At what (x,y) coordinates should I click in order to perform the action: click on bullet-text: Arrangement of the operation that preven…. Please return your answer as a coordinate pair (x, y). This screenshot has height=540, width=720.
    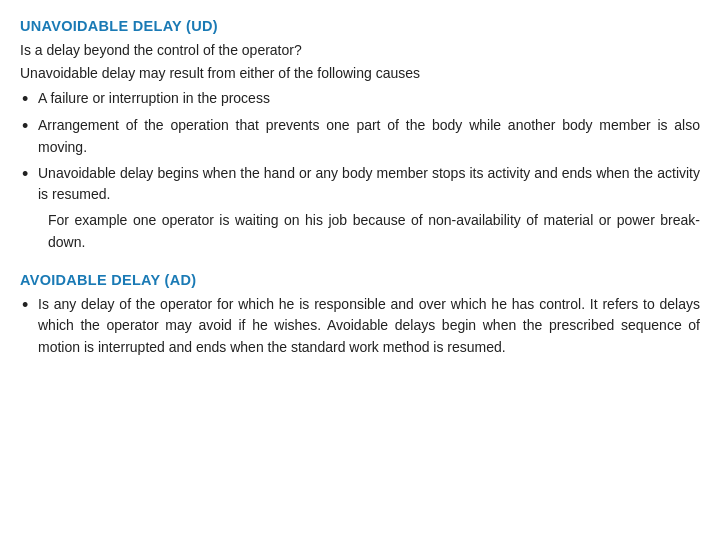
    Looking at the image, I should click on (369, 136).